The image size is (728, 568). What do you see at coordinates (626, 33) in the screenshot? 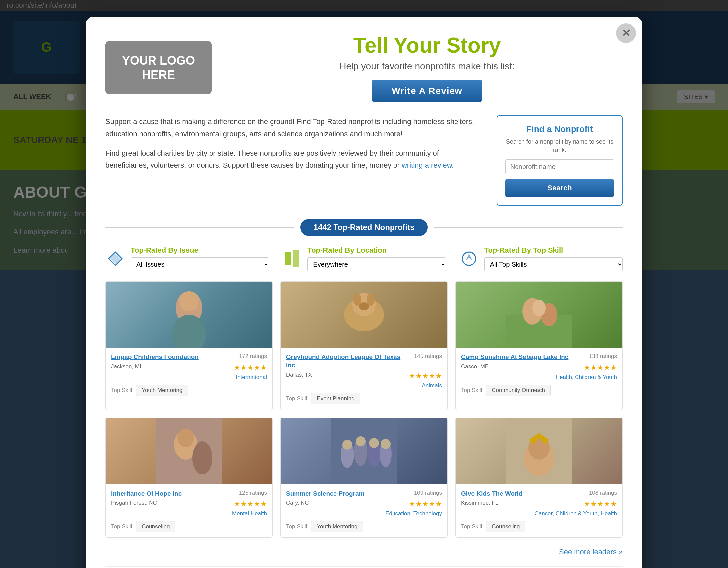
I see `close-icon: ✕` at bounding box center [626, 33].